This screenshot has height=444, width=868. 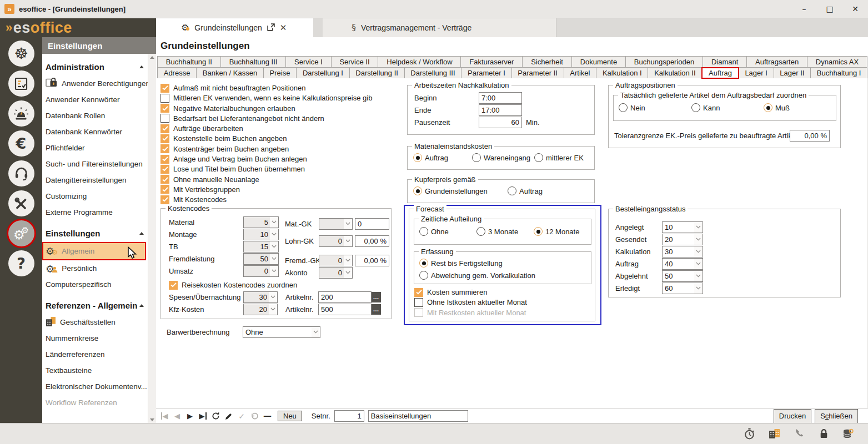 What do you see at coordinates (21, 83) in the screenshot?
I see `planner-icon` at bounding box center [21, 83].